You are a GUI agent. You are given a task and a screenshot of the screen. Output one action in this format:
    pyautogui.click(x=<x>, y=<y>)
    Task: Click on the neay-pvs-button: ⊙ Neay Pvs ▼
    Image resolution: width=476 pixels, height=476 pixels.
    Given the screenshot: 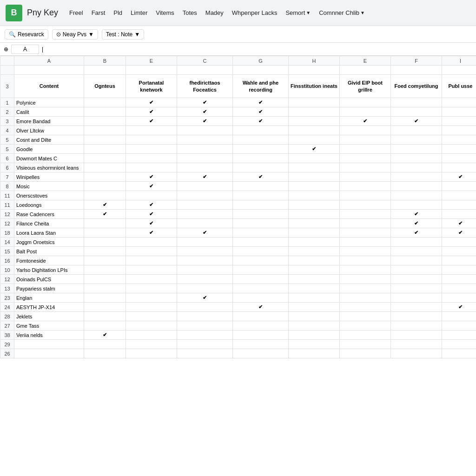 What is the action you would take?
    pyautogui.click(x=75, y=34)
    